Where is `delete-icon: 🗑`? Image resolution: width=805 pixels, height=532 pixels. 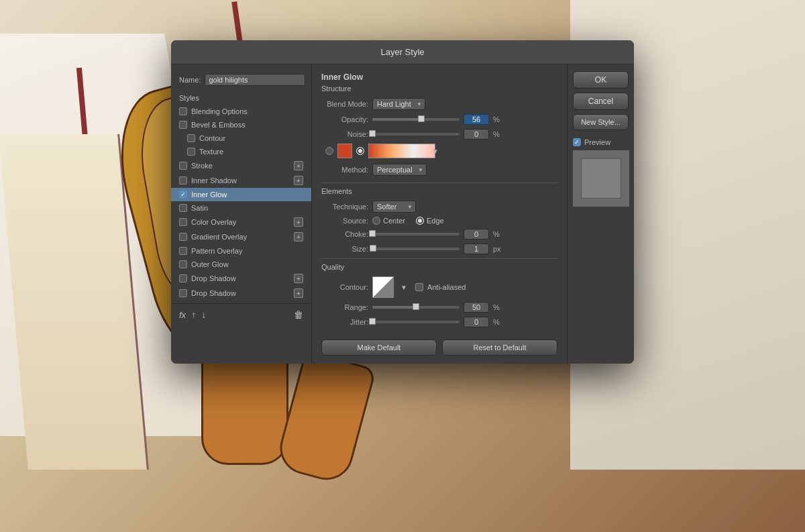 delete-icon: 🗑 is located at coordinates (299, 315).